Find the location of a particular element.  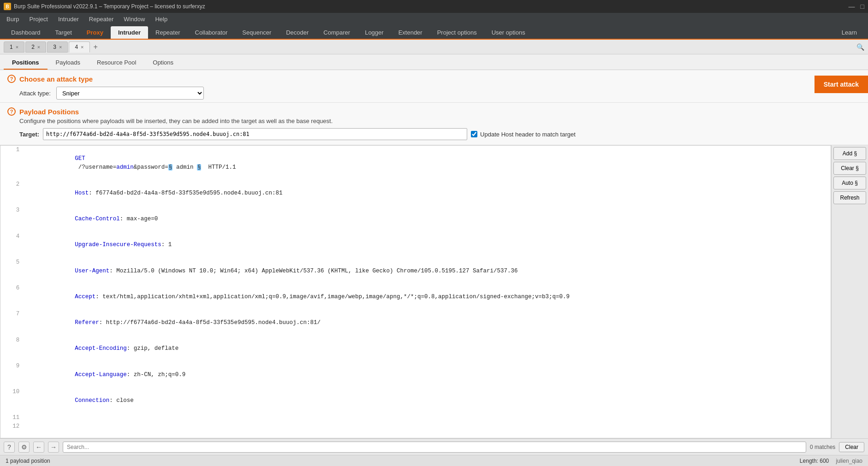

payload-positions-help-icon: ? is located at coordinates (12, 112).